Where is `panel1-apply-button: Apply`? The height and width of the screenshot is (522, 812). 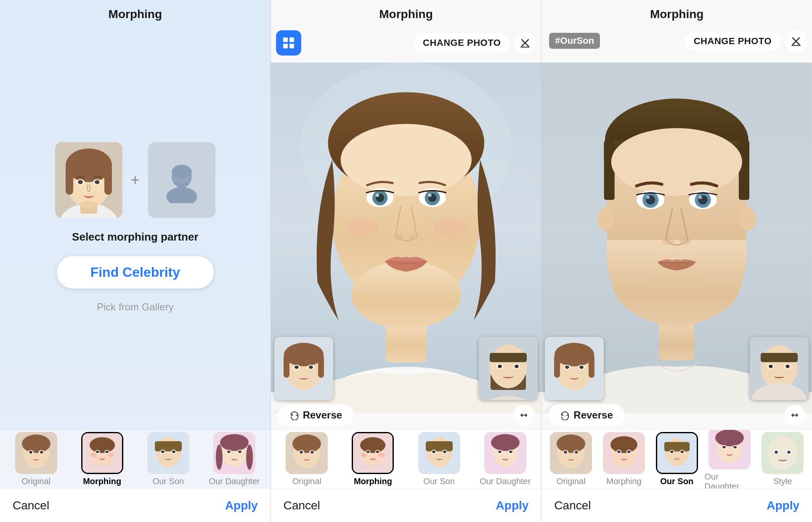 panel1-apply-button: Apply is located at coordinates (241, 506).